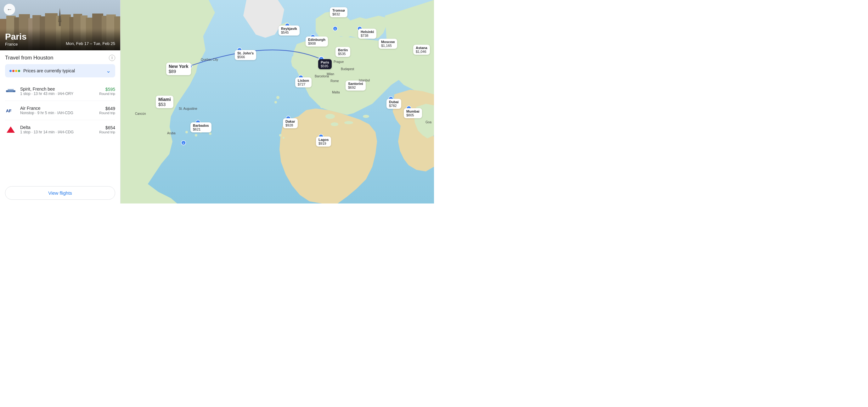  I want to click on flight-item-delta: Delta 1 stop · 13 hr 14 min · IAH-CDG $6…, so click(60, 130).